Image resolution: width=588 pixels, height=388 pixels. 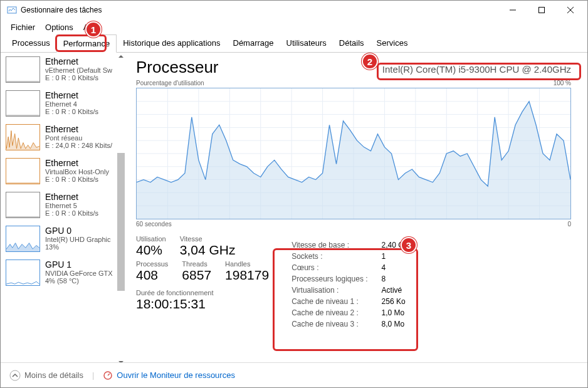 What do you see at coordinates (79, 281) in the screenshot?
I see `sidebar-item-sub2: 4% (58 °C)` at bounding box center [79, 281].